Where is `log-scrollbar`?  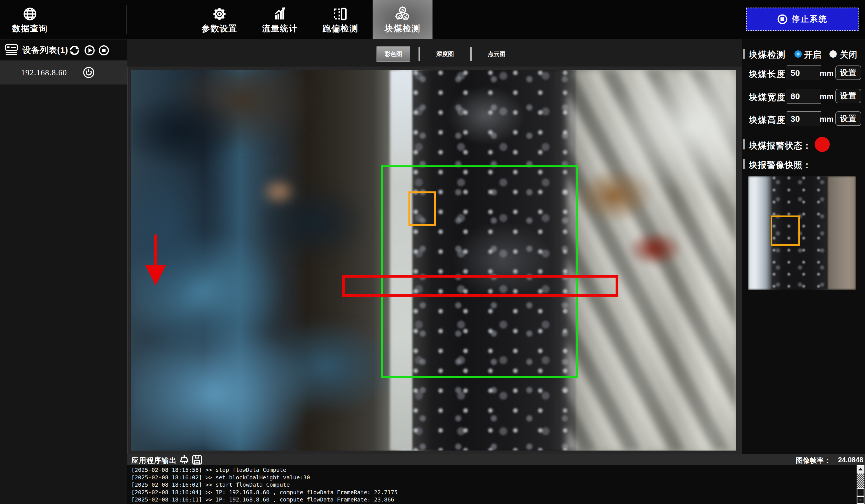
log-scrollbar is located at coordinates (861, 484).